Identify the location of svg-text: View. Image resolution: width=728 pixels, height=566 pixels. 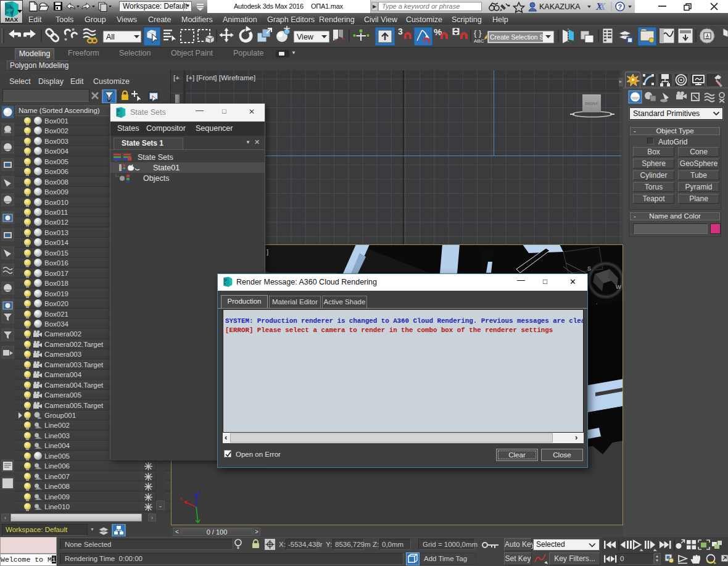
(305, 37).